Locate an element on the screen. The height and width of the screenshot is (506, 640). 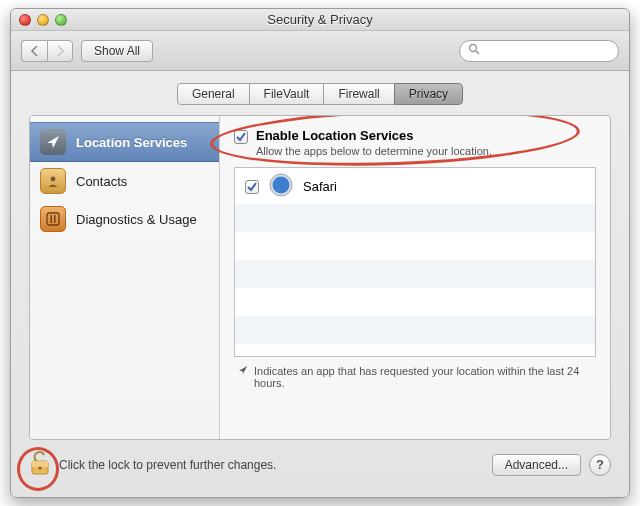
tab-general: General is located at coordinates (213, 94).